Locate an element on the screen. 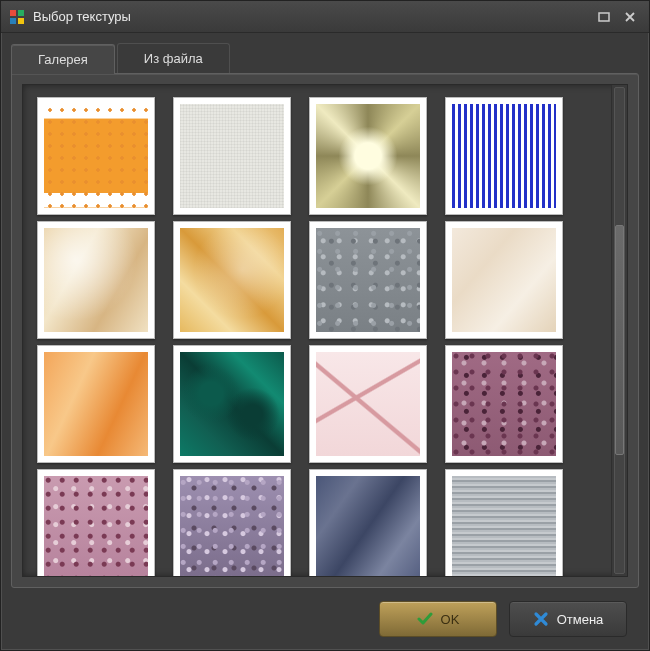  texture-thumb-orange-dots is located at coordinates (96, 156).